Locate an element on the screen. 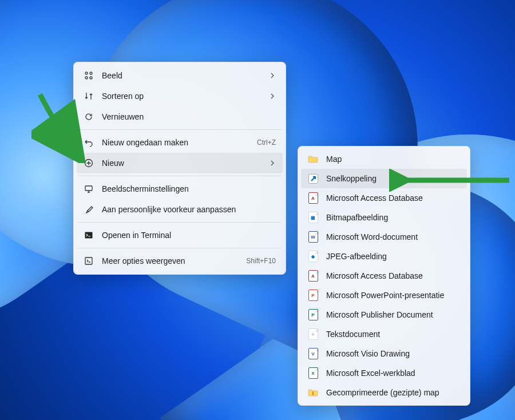 The height and width of the screenshot is (420, 515). submenu-item-text: ≡ Tekstdocument is located at coordinates (384, 334).